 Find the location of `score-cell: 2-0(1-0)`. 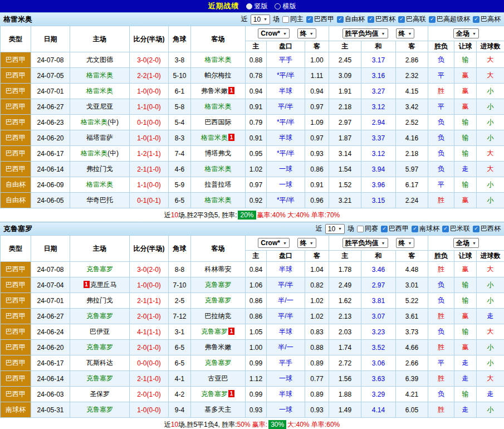

score-cell: 2-0(1-0) is located at coordinates (149, 316).